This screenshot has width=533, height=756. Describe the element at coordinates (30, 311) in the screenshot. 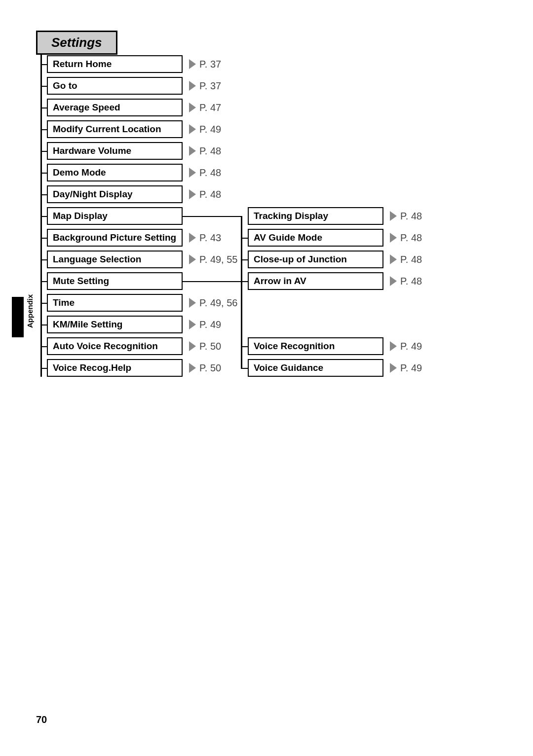

I see `appendix-label: Appendix` at that location.